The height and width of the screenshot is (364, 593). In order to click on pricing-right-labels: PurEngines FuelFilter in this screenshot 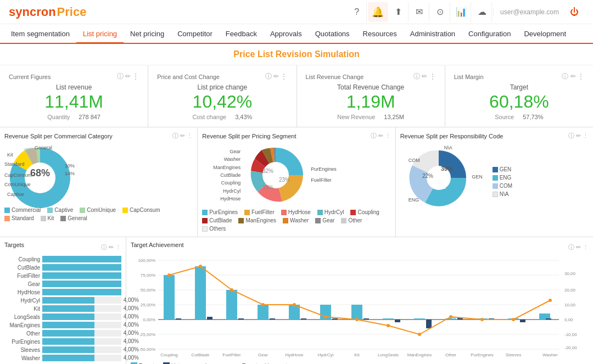, I will do `click(327, 175)`.